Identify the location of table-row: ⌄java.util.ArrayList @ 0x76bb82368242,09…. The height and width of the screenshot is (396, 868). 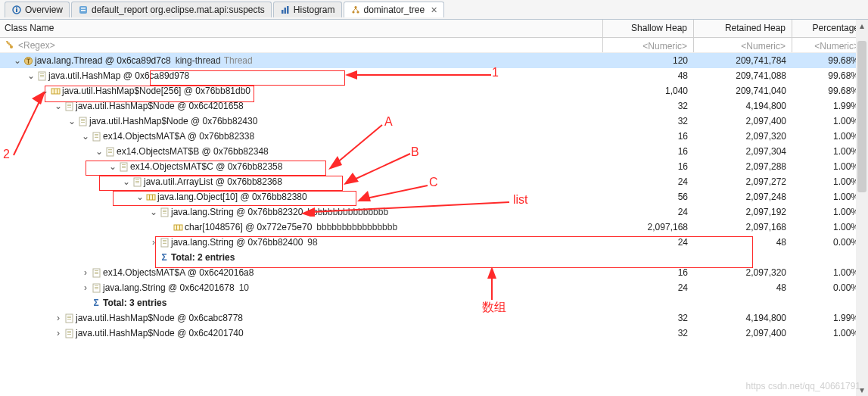
(434, 182).